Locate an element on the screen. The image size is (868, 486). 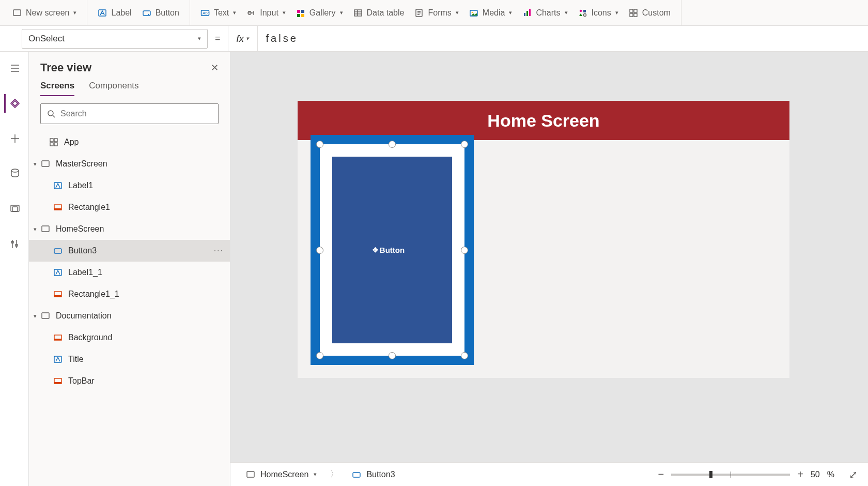
tree-node-background: Background is located at coordinates (129, 338).